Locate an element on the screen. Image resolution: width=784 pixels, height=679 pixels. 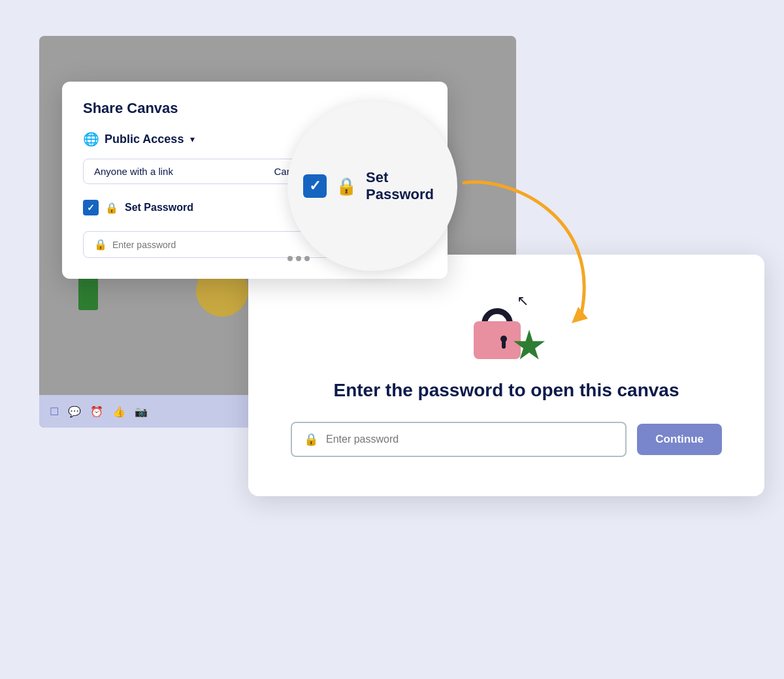
padlock-keyhole is located at coordinates (504, 342).